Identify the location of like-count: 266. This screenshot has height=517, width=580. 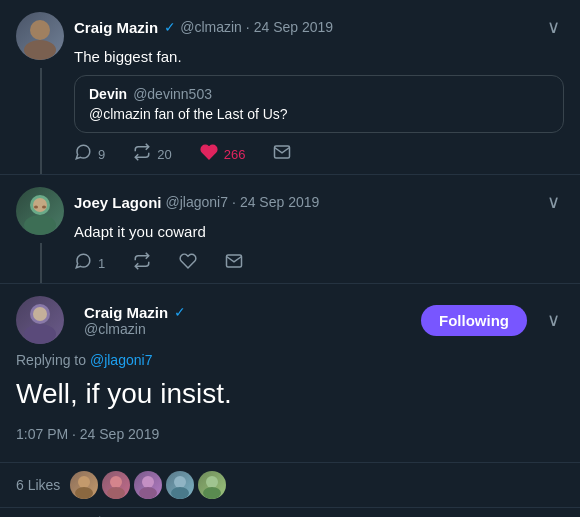
(235, 154).